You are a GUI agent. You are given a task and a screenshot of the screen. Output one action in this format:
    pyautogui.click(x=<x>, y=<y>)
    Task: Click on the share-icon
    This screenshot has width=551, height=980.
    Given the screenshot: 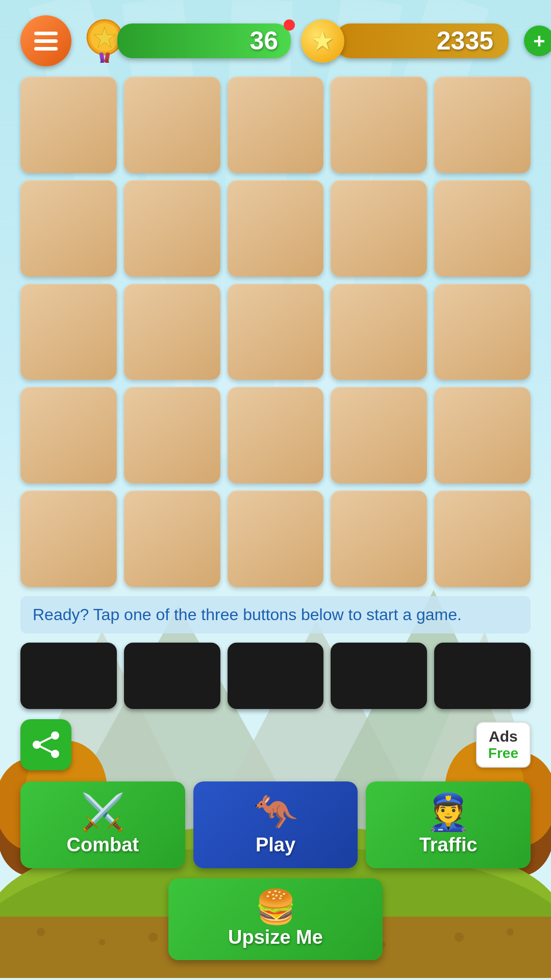 What is the action you would take?
    pyautogui.click(x=46, y=745)
    